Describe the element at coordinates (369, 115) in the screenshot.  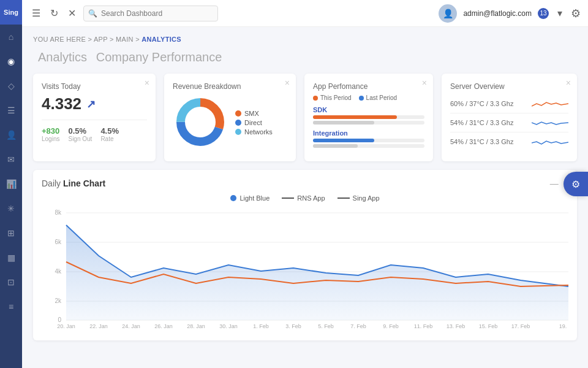
I see `perf-metric-sdk: SDK` at that location.